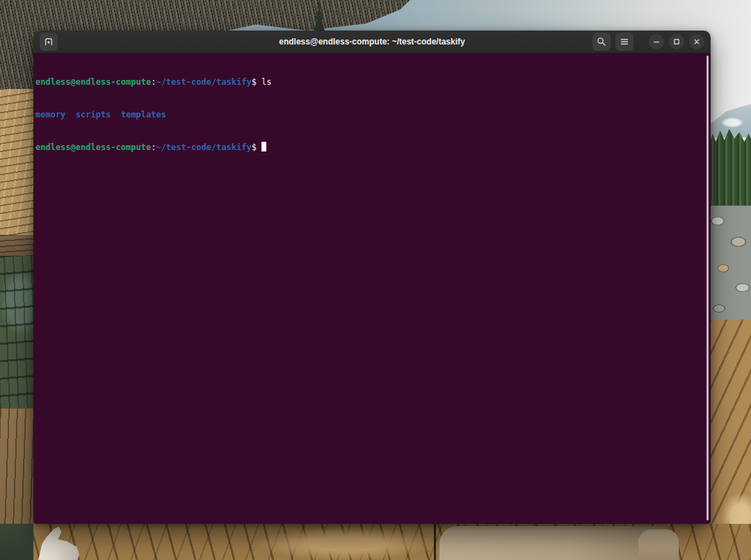  Describe the element at coordinates (601, 42) in the screenshot. I see `search-icon` at that location.